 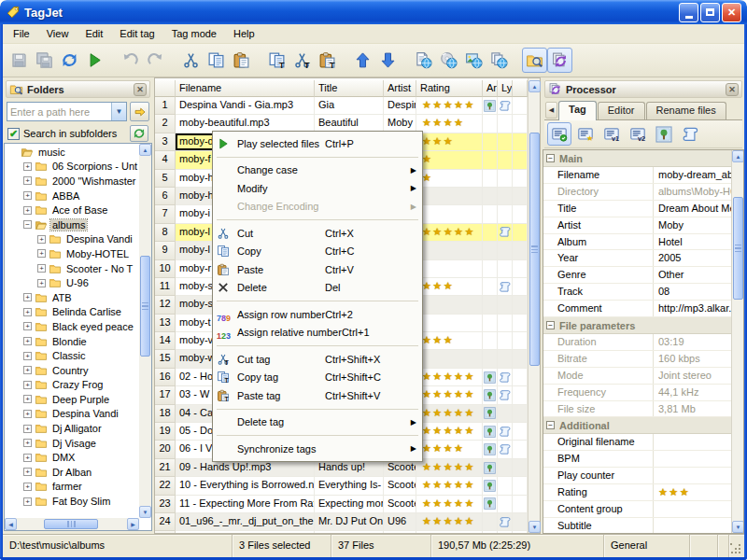 I want to click on tab-rename-files: Rename files, so click(x=686, y=110).